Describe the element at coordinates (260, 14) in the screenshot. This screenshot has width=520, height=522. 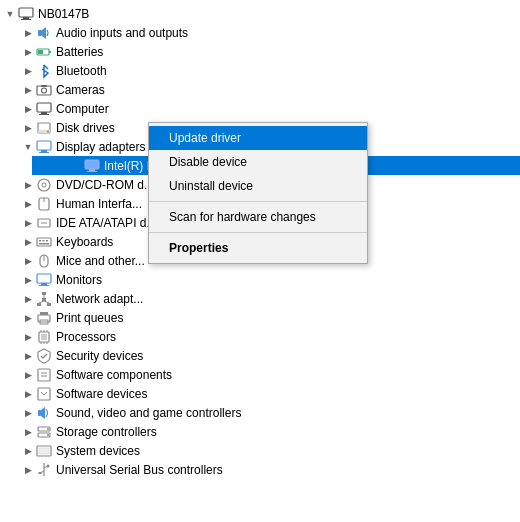
I see `tree-root: NB0147B` at that location.